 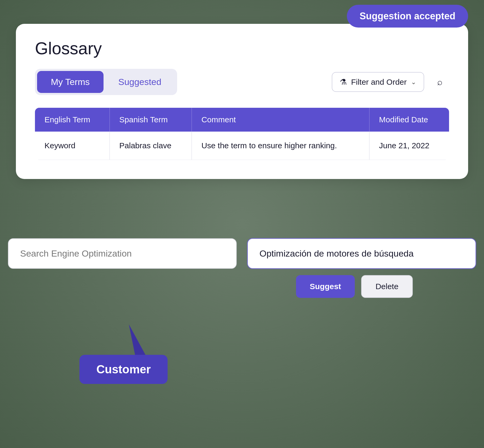 I want to click on search-icon: ⌕, so click(x=440, y=82).